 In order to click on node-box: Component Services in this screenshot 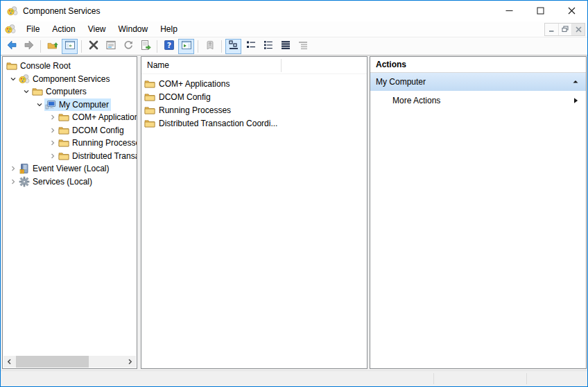, I will do `click(65, 79)`.